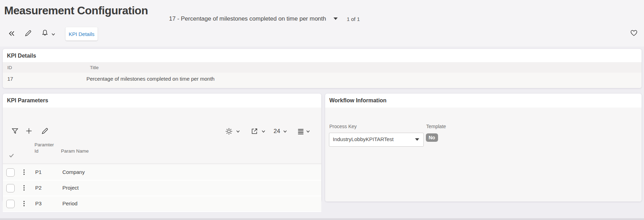 This screenshot has height=220, width=644. I want to click on collapse-panel-button, so click(12, 34).